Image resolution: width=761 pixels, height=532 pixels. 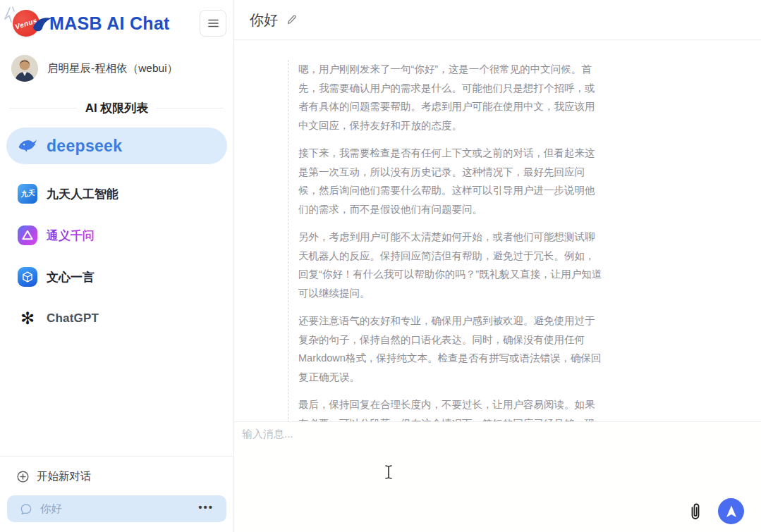 I want to click on edit-pencil-icon, so click(x=292, y=20).